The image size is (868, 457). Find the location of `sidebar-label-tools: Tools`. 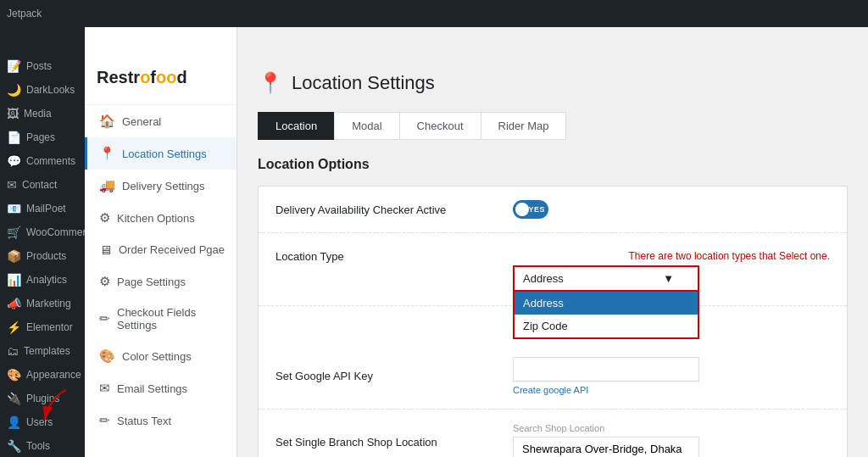

sidebar-label-tools: Tools is located at coordinates (38, 446).